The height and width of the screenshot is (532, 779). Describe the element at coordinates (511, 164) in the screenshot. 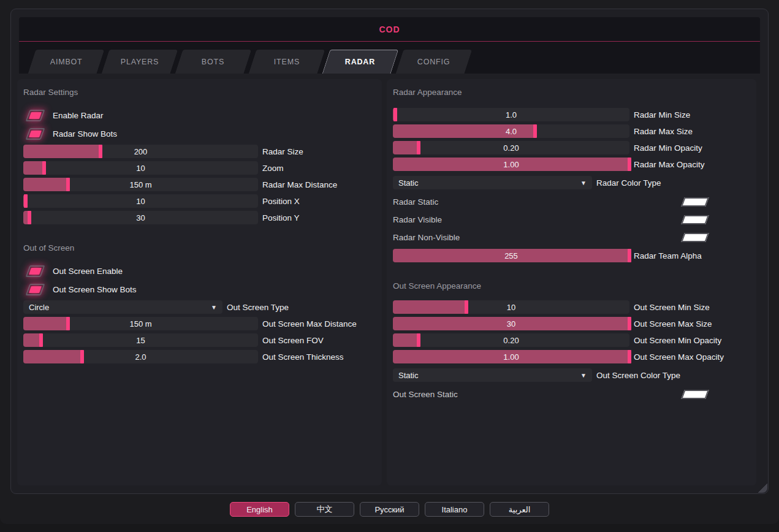

I see `slider-radar-max-opacity: 1.00` at that location.